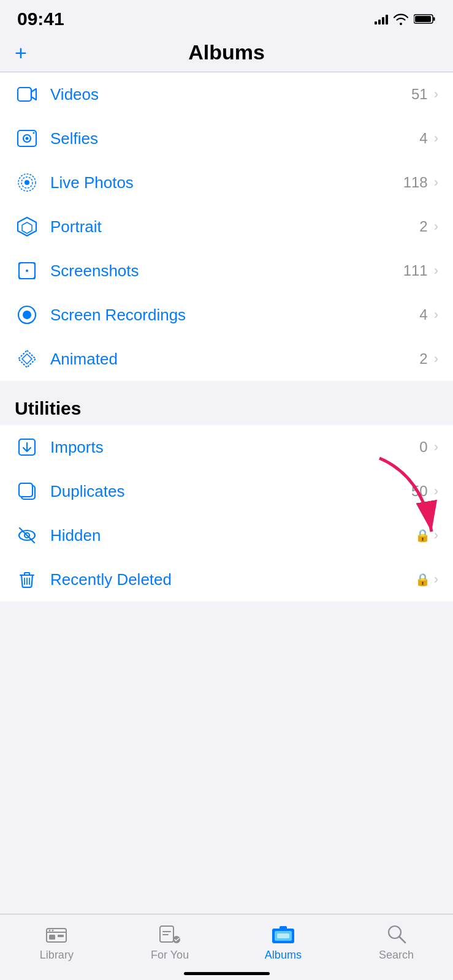 This screenshot has width=453, height=980. Describe the element at coordinates (227, 94) in the screenshot. I see `list-item-videos: Videos 51 ›` at that location.